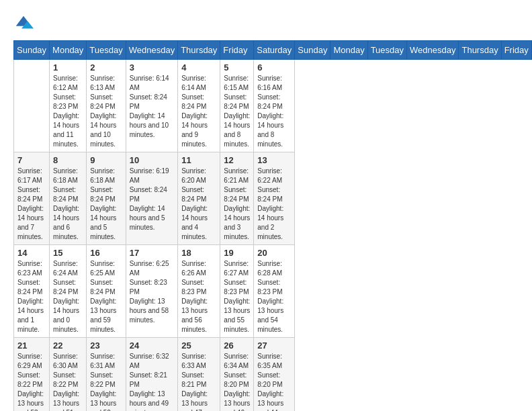 Image resolution: width=532 pixels, height=411 pixels. I want to click on day-number: 1, so click(68, 67).